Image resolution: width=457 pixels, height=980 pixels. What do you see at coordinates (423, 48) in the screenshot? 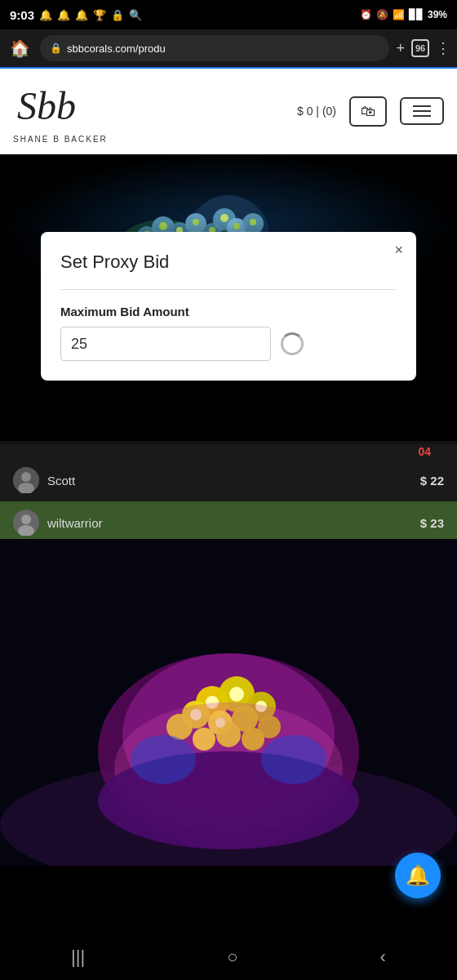
I see `browser-actions: + 96 ⋮` at bounding box center [423, 48].